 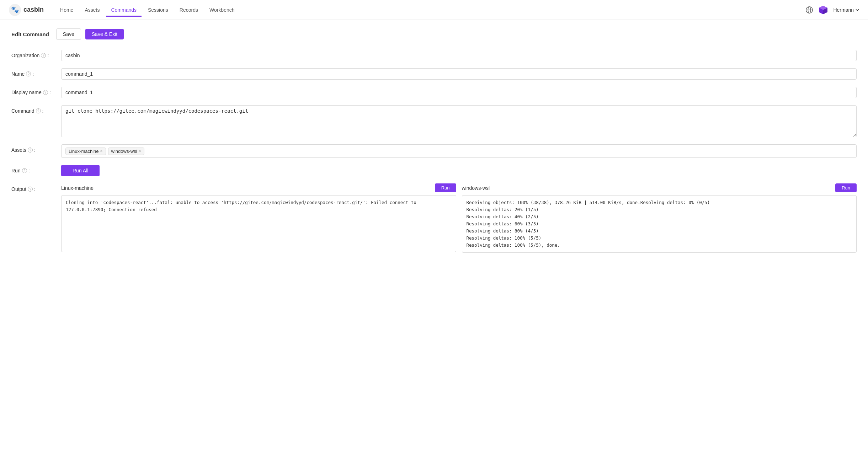 I want to click on command-row: Command ? :, so click(x=434, y=121).